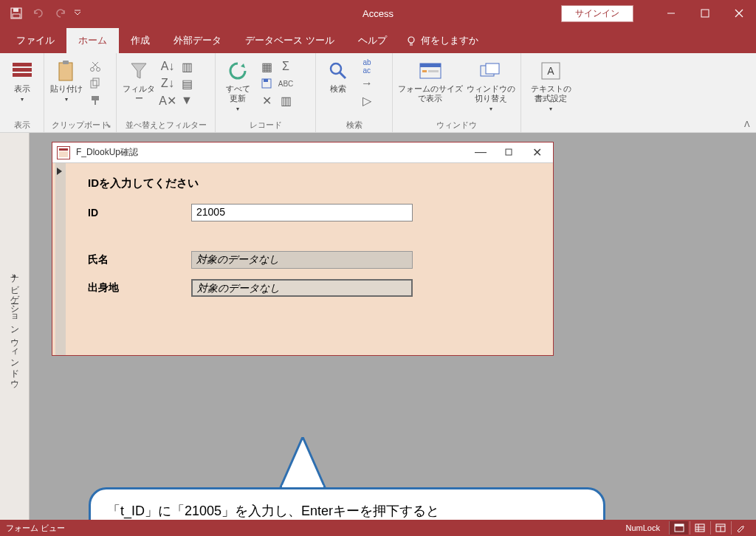  Describe the element at coordinates (720, 528) in the screenshot. I see `layout-view-button` at that location.